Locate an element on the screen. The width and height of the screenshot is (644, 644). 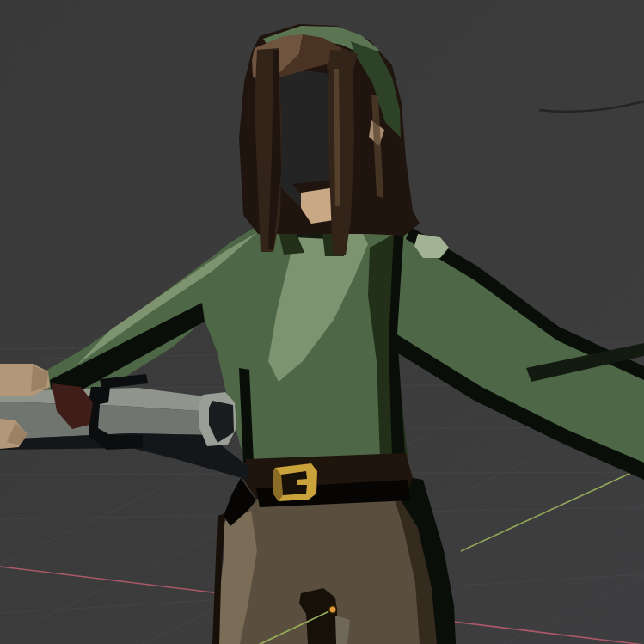
lower-body is located at coordinates (334, 549).